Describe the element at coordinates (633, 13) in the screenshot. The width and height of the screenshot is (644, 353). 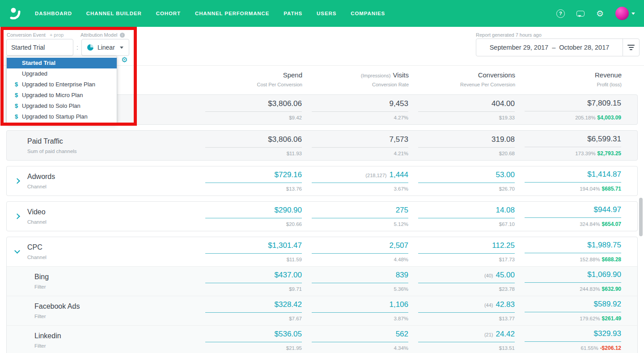
I see `chevron-down-icon` at that location.